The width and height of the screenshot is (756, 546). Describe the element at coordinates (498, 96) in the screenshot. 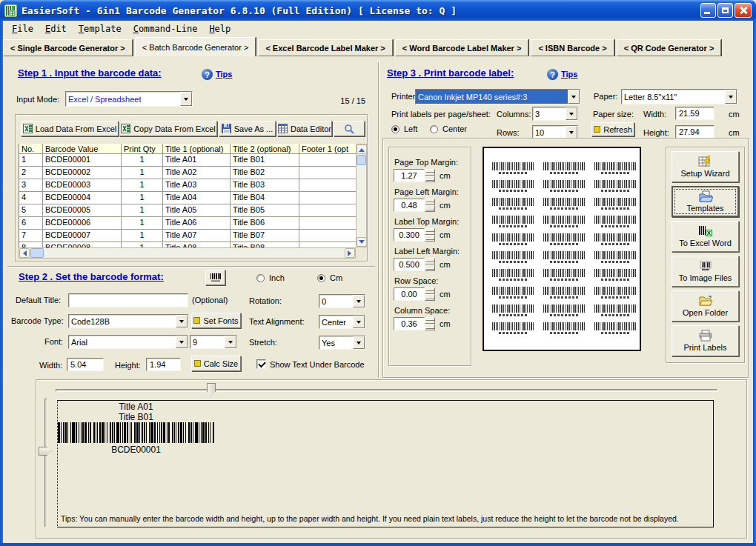

I see `printer-dropdown: Canon Inkjet MP140 series#:3` at that location.